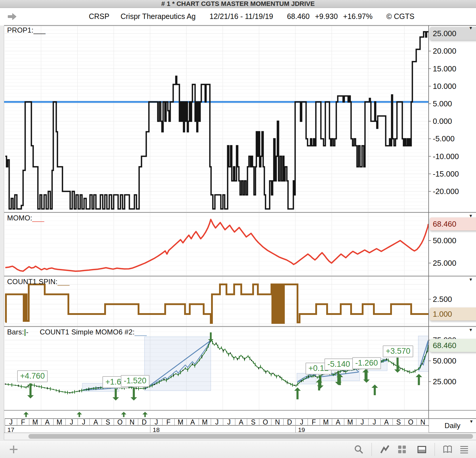 The image size is (476, 458). What do you see at coordinates (454, 299) in the screenshot?
I see `y-axis-label: 2.500` at bounding box center [454, 299].